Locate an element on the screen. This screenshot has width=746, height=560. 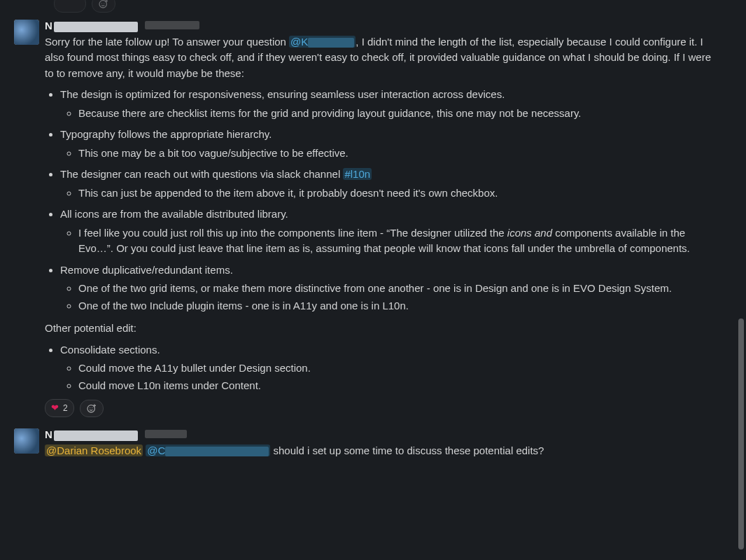
list-item-text: One of the two grid items, or make them … is located at coordinates (375, 288).